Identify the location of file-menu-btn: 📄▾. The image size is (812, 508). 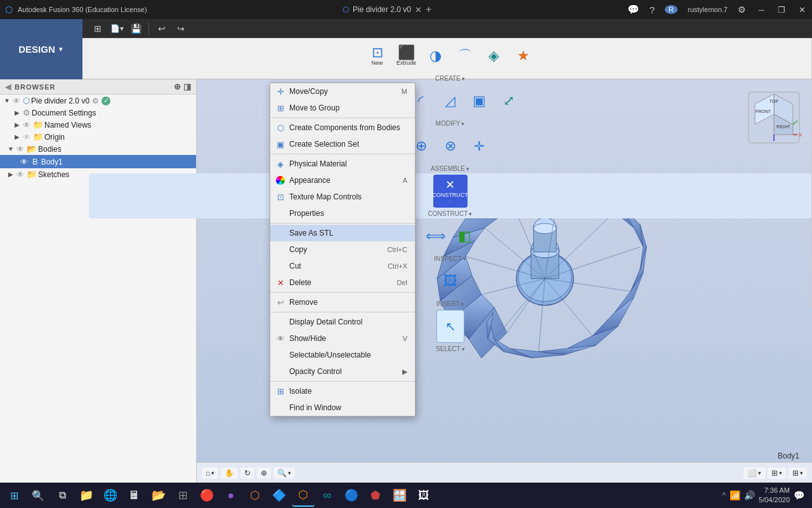
(117, 29).